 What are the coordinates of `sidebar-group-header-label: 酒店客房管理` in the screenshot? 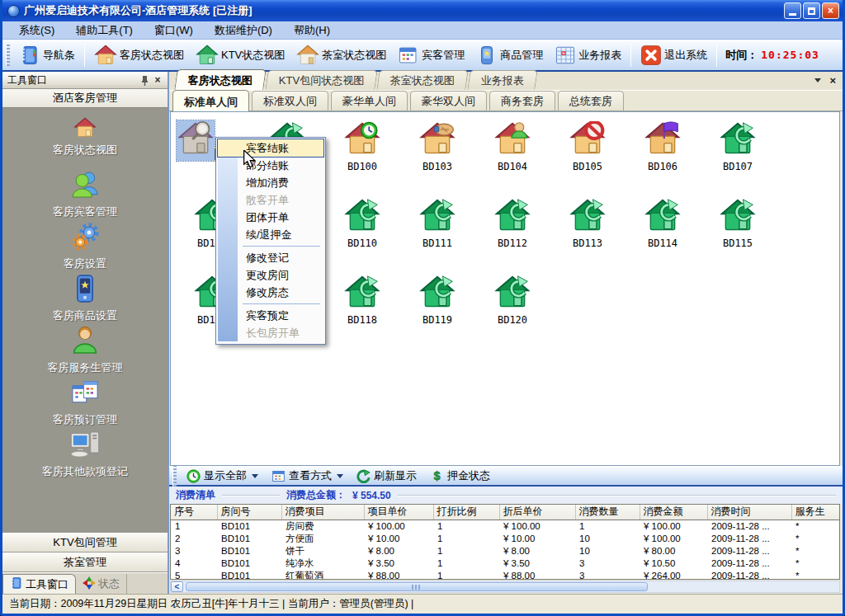 It's located at (85, 98).